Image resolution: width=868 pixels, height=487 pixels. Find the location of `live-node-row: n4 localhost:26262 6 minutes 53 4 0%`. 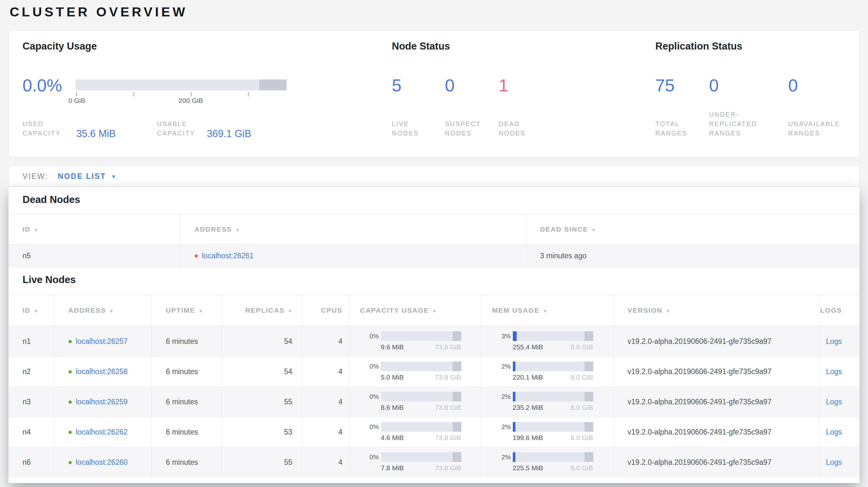

live-node-row: n4 localhost:26262 6 minutes 53 4 0% is located at coordinates (434, 432).